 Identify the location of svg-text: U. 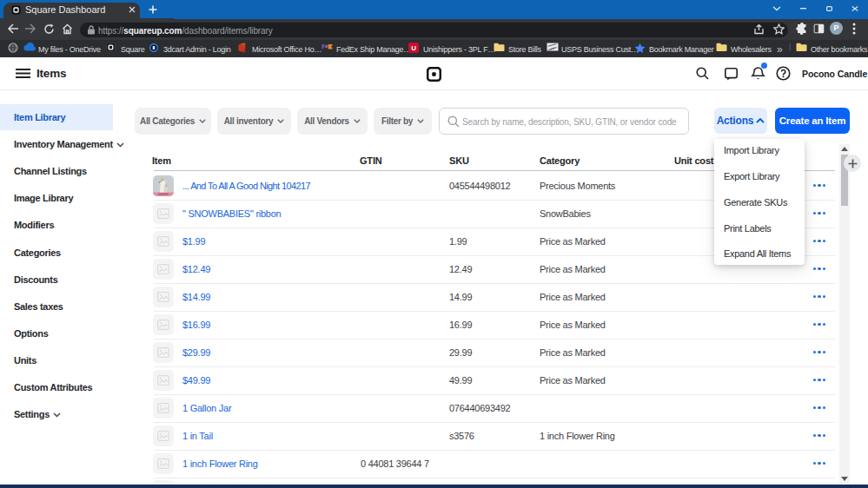
(414, 49).